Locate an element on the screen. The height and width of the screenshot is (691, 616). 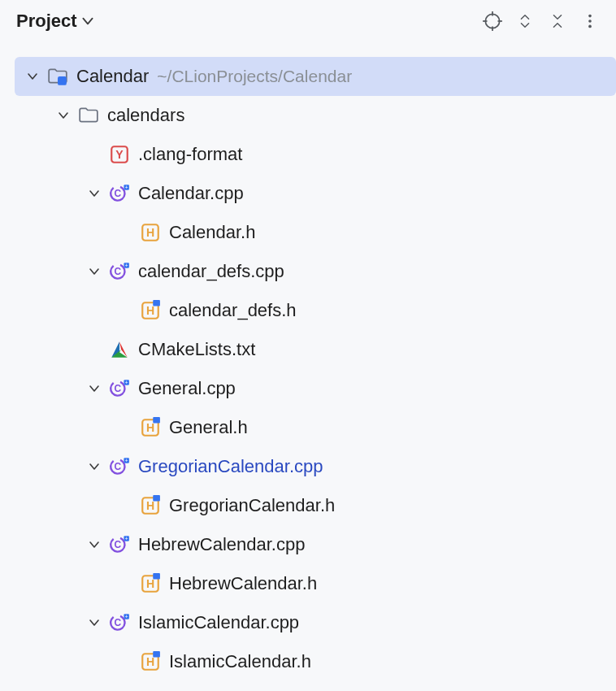
tree-row: Hcalendar_defs.h is located at coordinates (315, 311).